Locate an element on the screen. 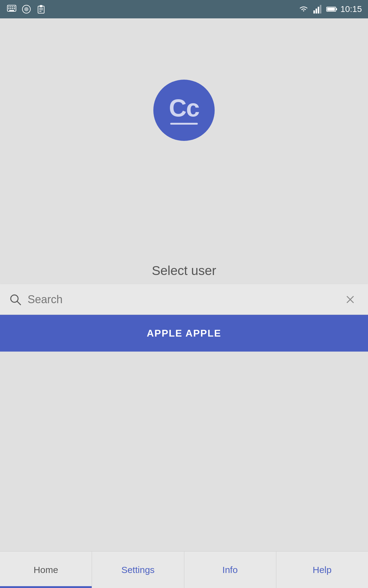  app-logo: Cc is located at coordinates (184, 110).